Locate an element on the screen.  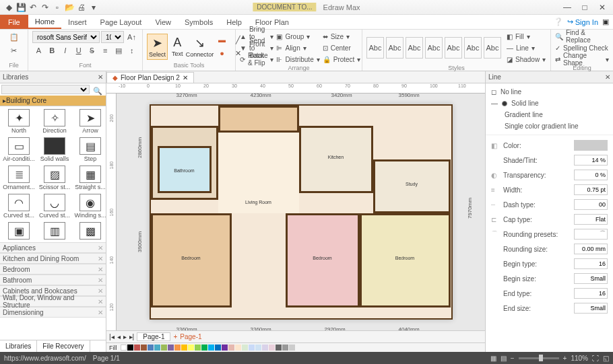
align-left-icon: ▤ is located at coordinates (119, 50).